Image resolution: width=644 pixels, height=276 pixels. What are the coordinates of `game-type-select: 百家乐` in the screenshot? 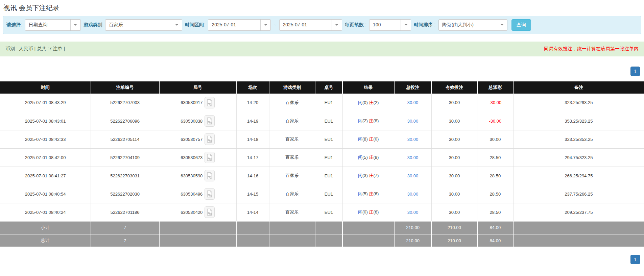 It's located at (144, 25).